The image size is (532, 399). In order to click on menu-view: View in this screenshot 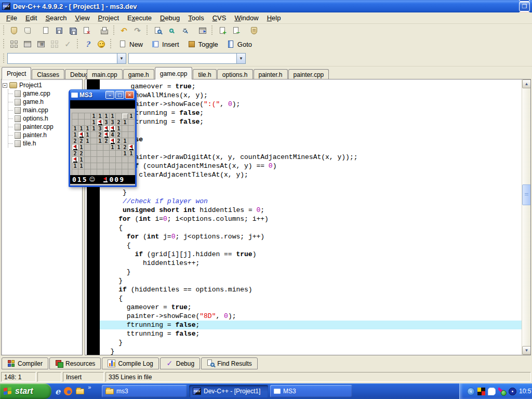, I will do `click(83, 18)`.